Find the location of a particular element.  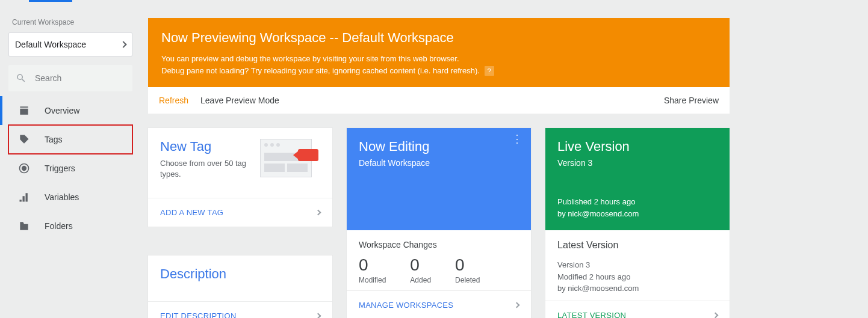

stat-label: Modified is located at coordinates (372, 280).